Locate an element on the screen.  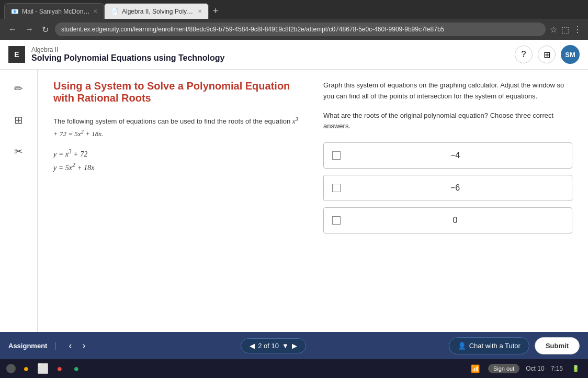
taskbar-status-icons: 📶 Sign out Oct 10 7:15 🔋 is located at coordinates (525, 369).